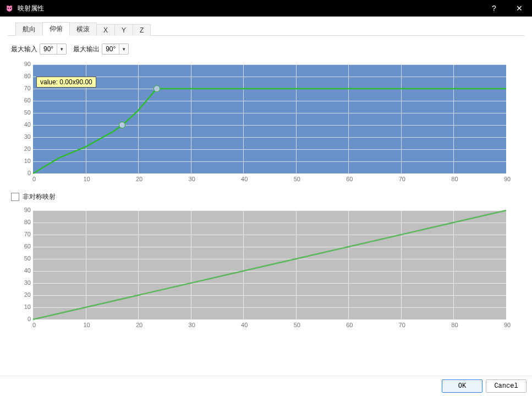 This screenshot has width=532, height=396. What do you see at coordinates (29, 29) in the screenshot?
I see `tab-0: 航向` at bounding box center [29, 29].